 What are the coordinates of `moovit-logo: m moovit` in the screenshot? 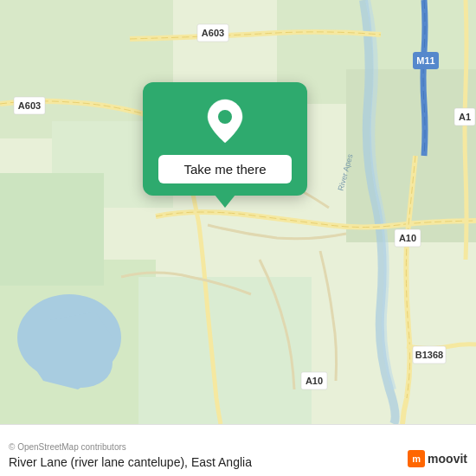 It's located at (438, 459).